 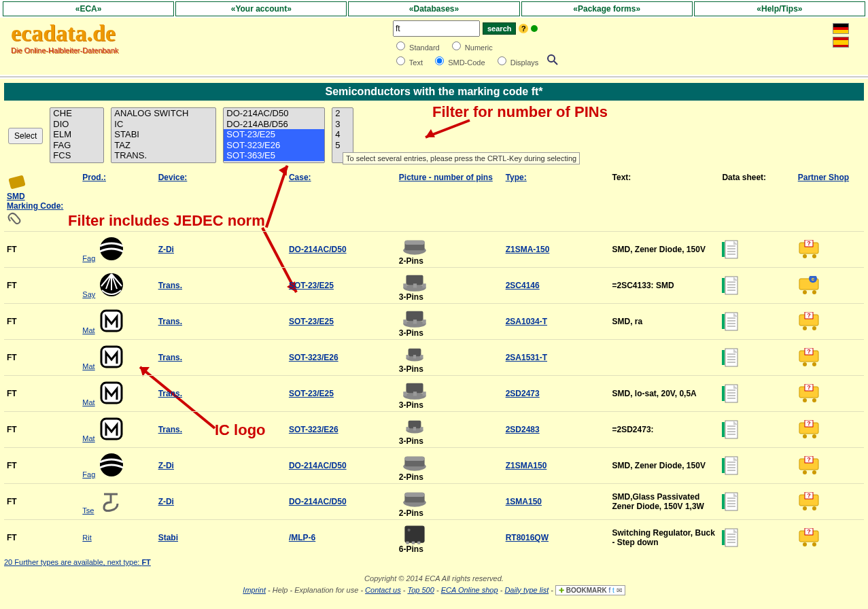 What do you see at coordinates (607, 9) in the screenshot?
I see `nav-item: «Package forms»` at bounding box center [607, 9].